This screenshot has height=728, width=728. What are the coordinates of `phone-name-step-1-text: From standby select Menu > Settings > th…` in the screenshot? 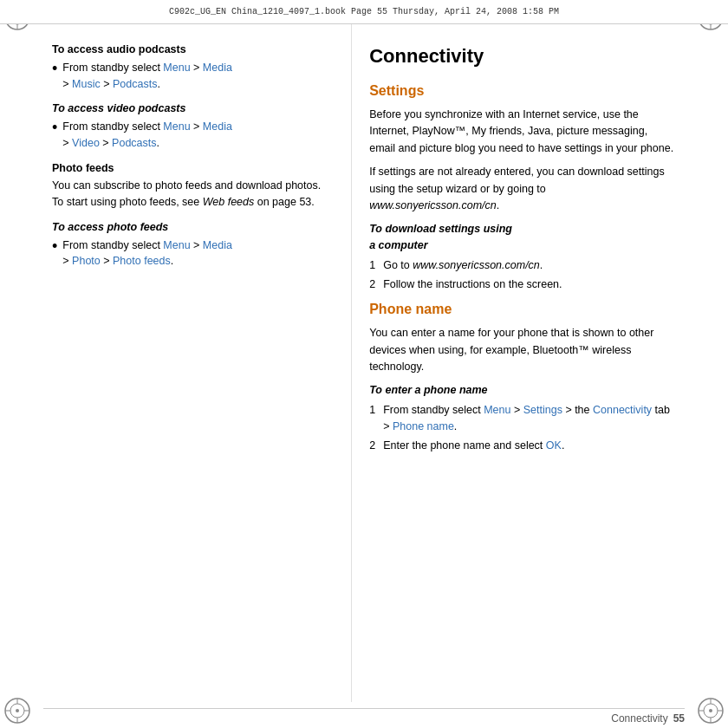 It's located at (530, 419).